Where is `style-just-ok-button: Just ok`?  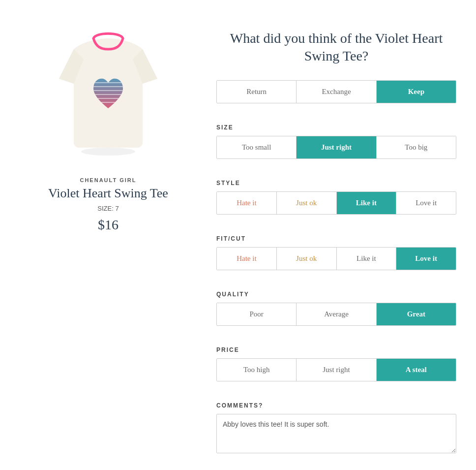 style-just-ok-button: Just ok is located at coordinates (307, 203).